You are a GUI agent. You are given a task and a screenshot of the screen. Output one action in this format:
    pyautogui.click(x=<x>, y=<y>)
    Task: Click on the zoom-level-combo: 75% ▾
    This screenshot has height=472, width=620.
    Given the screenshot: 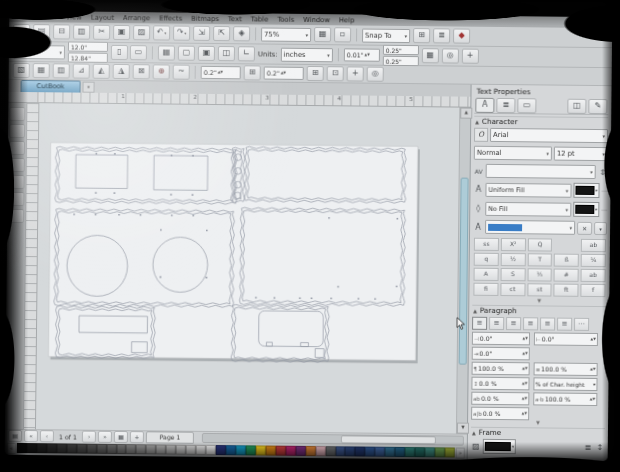 What is the action you would take?
    pyautogui.click(x=286, y=34)
    